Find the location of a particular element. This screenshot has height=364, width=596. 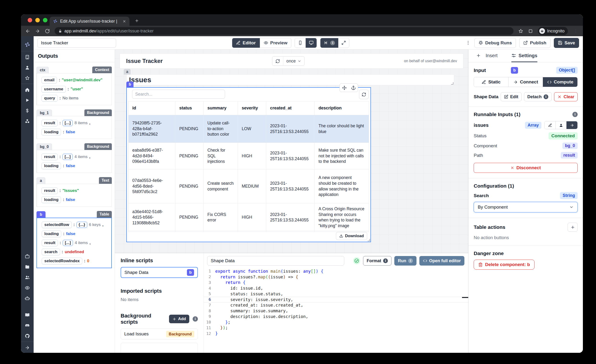

connect-arrow-icon is located at coordinates (572, 125).